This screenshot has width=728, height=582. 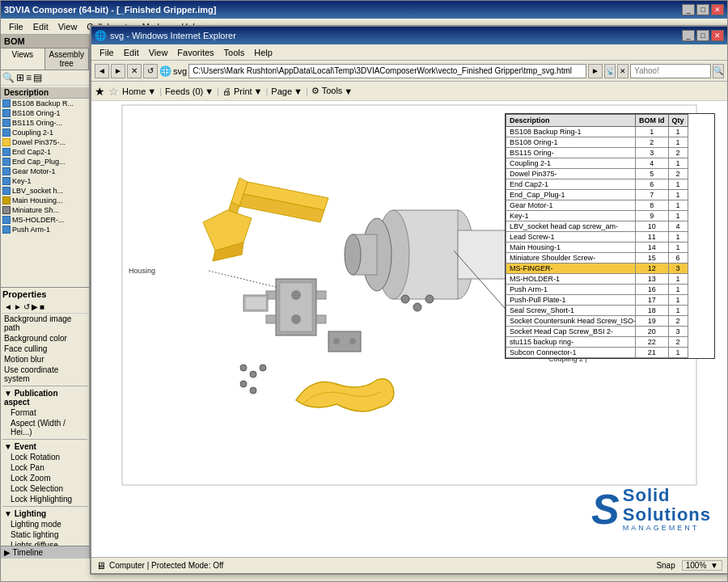 I want to click on outer-close-button: ✕, so click(x=717, y=10).